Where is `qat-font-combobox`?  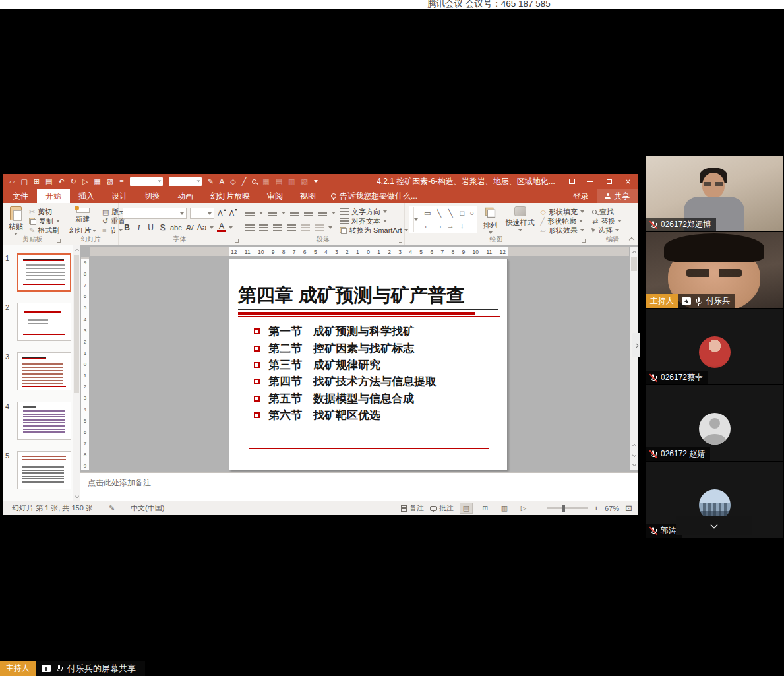
qat-font-combobox is located at coordinates (146, 182).